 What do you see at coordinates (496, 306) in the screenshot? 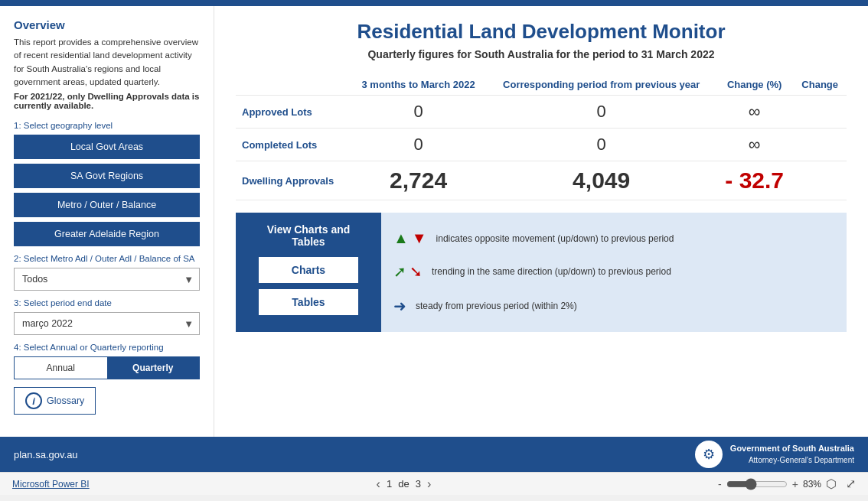
I see `legend-text-steady: steady from previous period (within 2%)` at bounding box center [496, 306].